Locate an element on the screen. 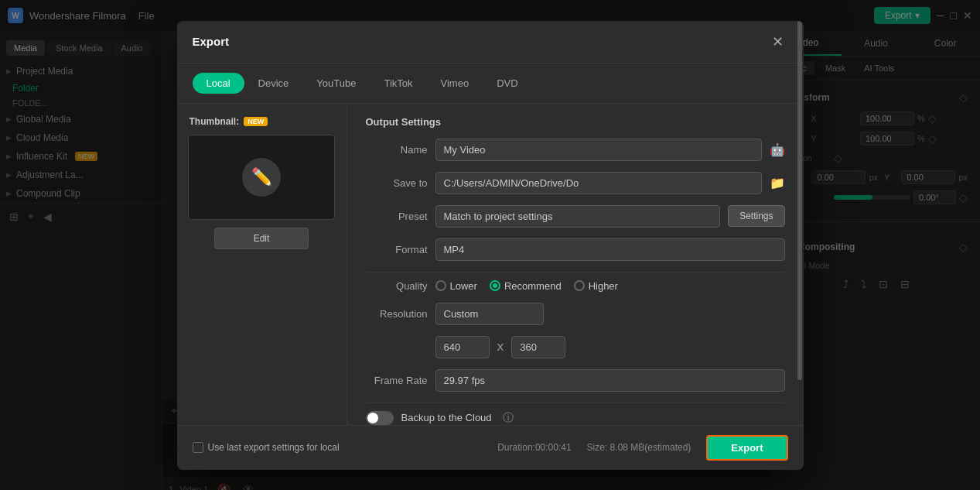  use-last-settings: Use last export settings for local is located at coordinates (266, 447).